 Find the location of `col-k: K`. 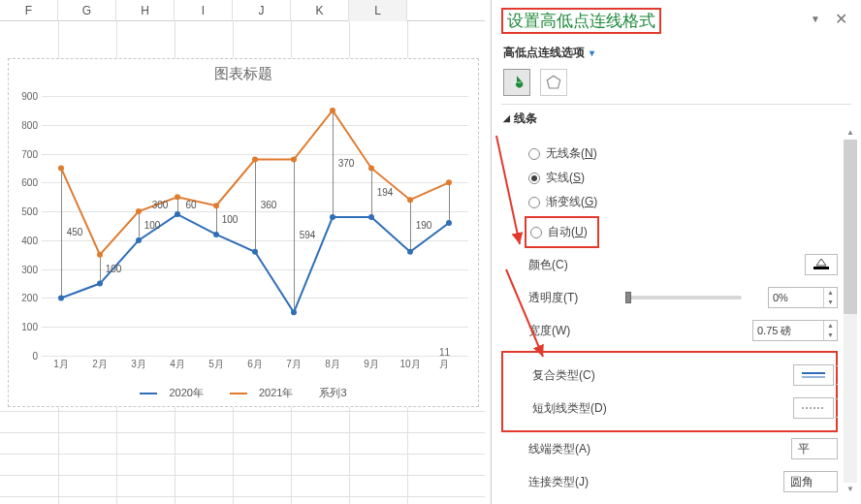

col-k: K is located at coordinates (320, 11).